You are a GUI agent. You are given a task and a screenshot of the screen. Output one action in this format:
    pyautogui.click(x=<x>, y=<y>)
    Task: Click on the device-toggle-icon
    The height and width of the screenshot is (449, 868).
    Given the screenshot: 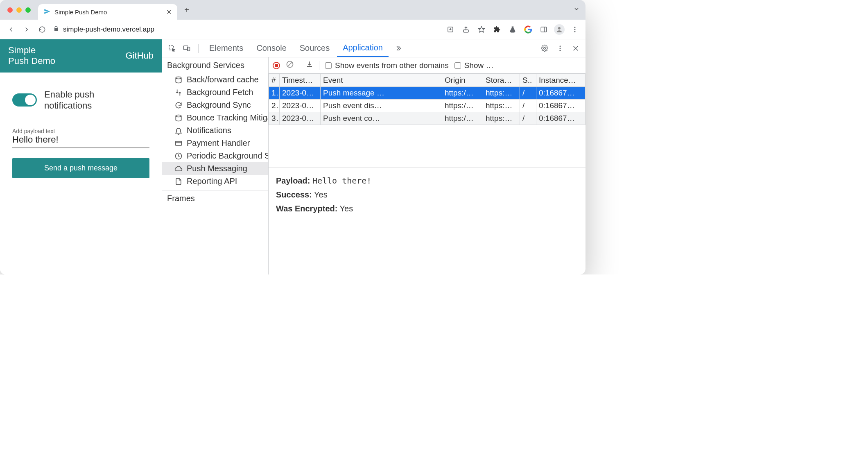 What is the action you would take?
    pyautogui.click(x=187, y=48)
    